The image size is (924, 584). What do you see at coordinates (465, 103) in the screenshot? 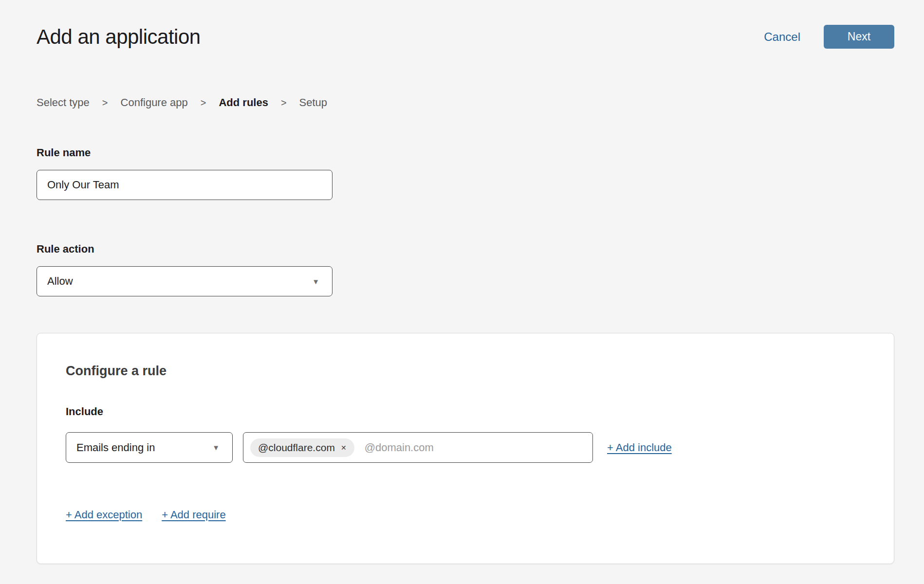
I see `breadcrumb: Select type > Configure app > Add rules …` at bounding box center [465, 103].